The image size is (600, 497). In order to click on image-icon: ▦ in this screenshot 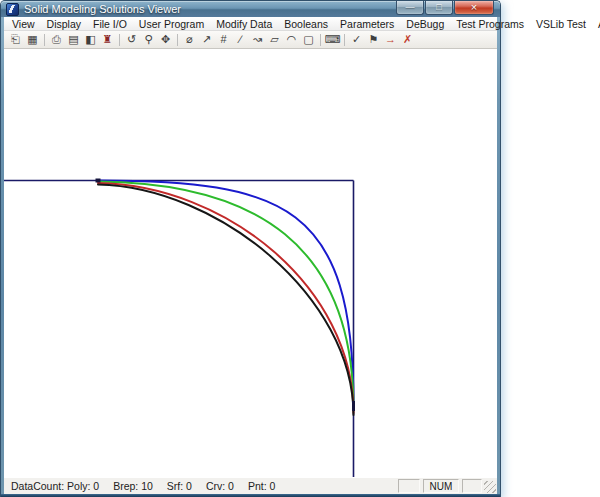, I will do `click(32, 40)`.